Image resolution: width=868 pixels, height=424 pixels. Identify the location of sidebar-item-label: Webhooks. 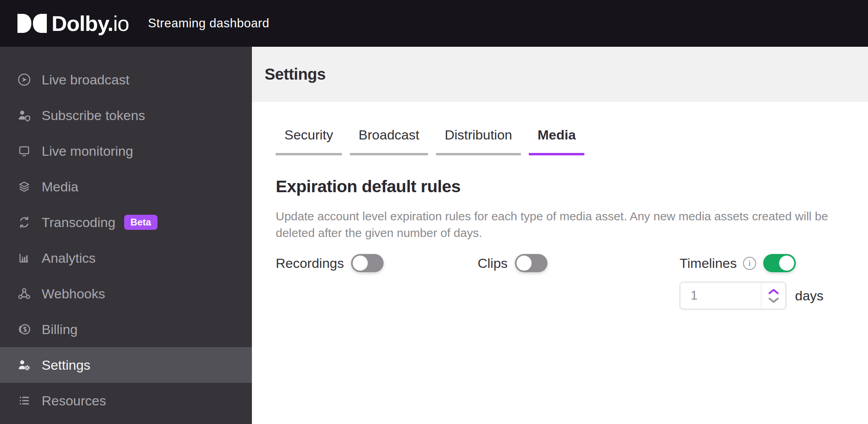
(73, 294).